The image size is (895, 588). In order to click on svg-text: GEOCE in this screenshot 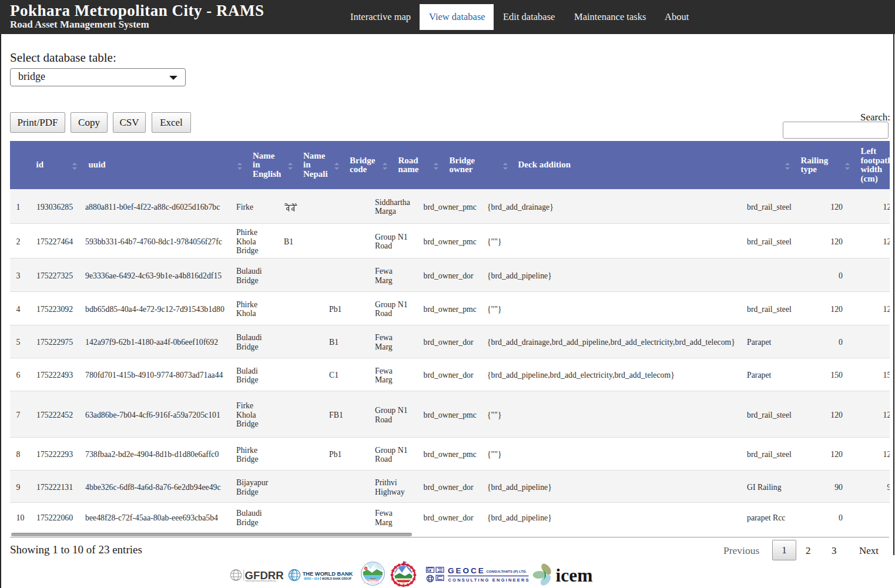, I will do `click(467, 571)`.